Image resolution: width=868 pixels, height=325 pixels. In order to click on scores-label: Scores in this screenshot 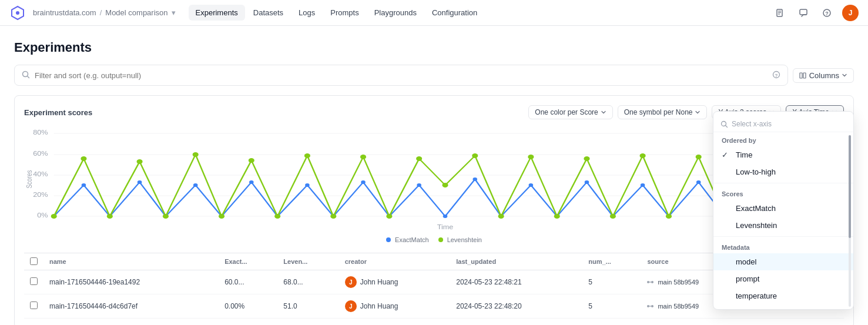, I will do `click(783, 193)`.